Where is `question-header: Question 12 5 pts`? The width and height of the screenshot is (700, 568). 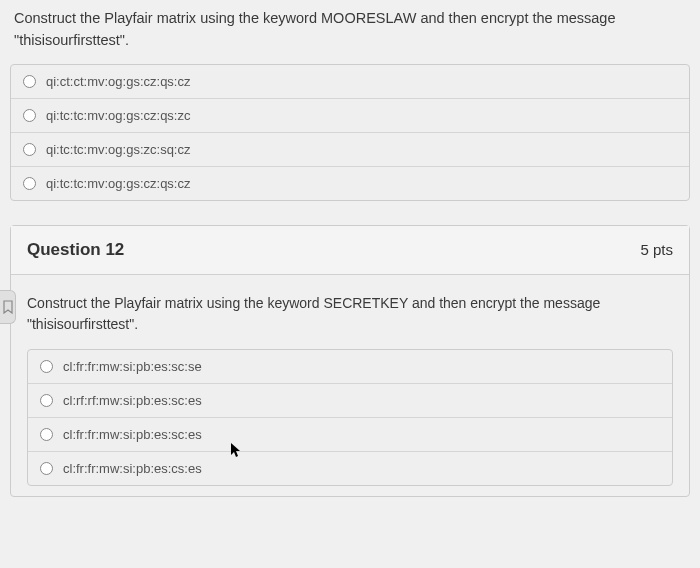
question-header: Question 12 5 pts is located at coordinates (350, 250).